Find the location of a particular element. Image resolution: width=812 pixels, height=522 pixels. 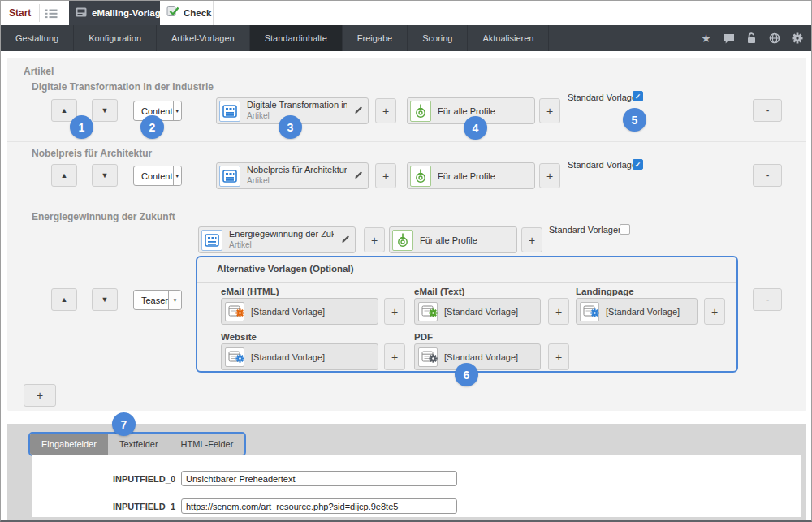

slot-chooser-website: [Standard Vorlage] is located at coordinates (300, 357).